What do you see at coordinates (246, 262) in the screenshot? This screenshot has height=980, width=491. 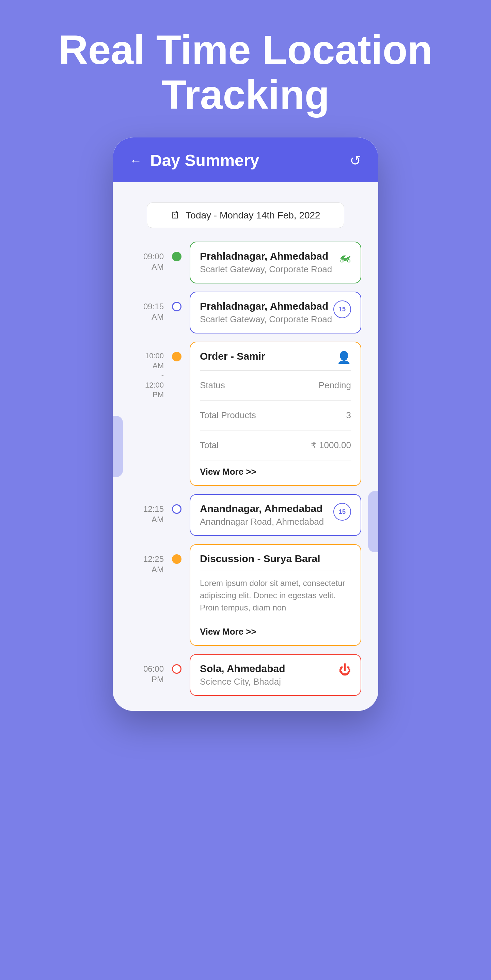 I see `timeline-row: 09:00AM Prahladnagar, Ahmedabad Scarlet …` at bounding box center [246, 262].